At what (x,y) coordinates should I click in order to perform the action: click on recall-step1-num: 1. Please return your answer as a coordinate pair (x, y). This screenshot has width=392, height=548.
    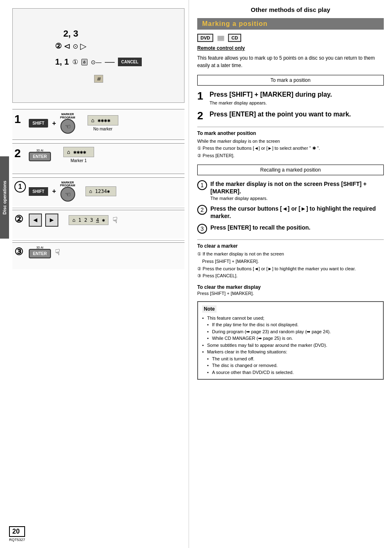
    Looking at the image, I should click on (202, 185).